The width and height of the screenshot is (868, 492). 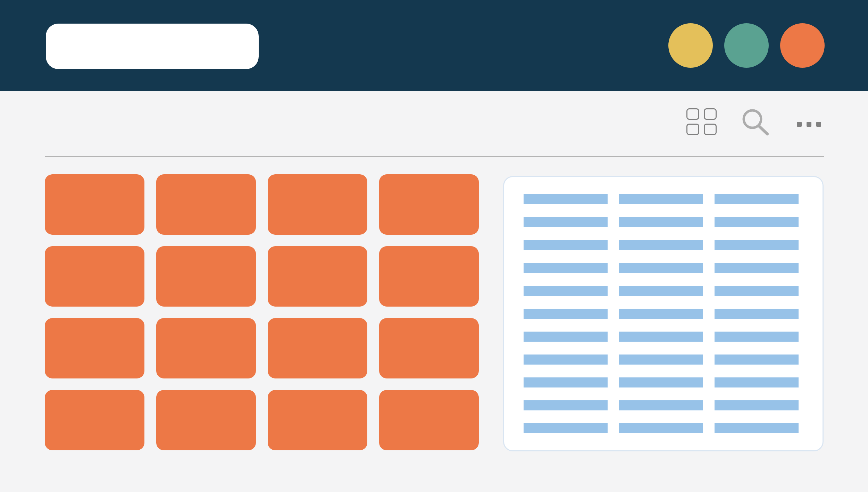 What do you see at coordinates (746, 45) in the screenshot?
I see `window-control-teal` at bounding box center [746, 45].